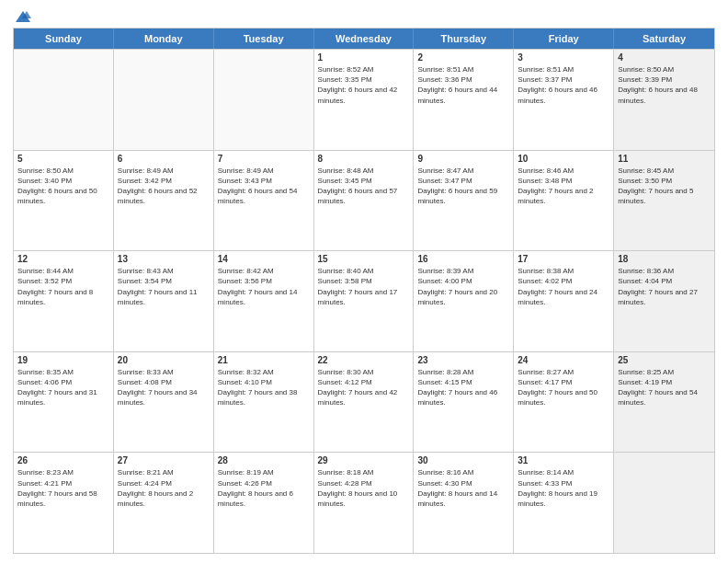  Describe the element at coordinates (563, 388) in the screenshot. I see `cell-info: Sunrise: 8:27 AM Sunset: 4:17 PM Dayligh…` at that location.